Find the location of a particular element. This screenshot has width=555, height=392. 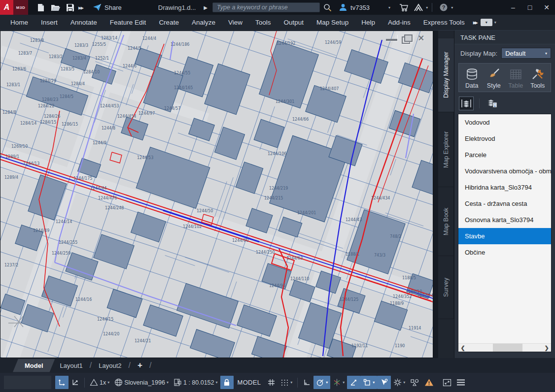

layer-list-hscrollbar: ❮ ❯ is located at coordinates (505, 348).